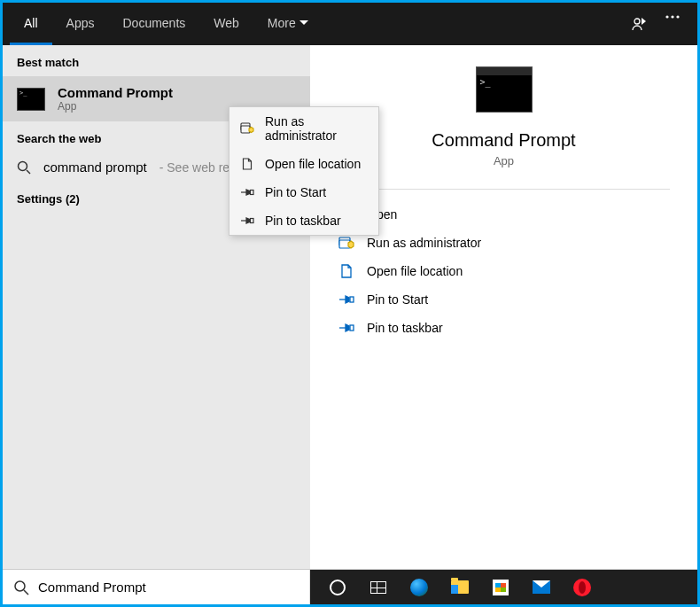  Describe the element at coordinates (503, 271) in the screenshot. I see `action-open-location: Open file location` at that location.